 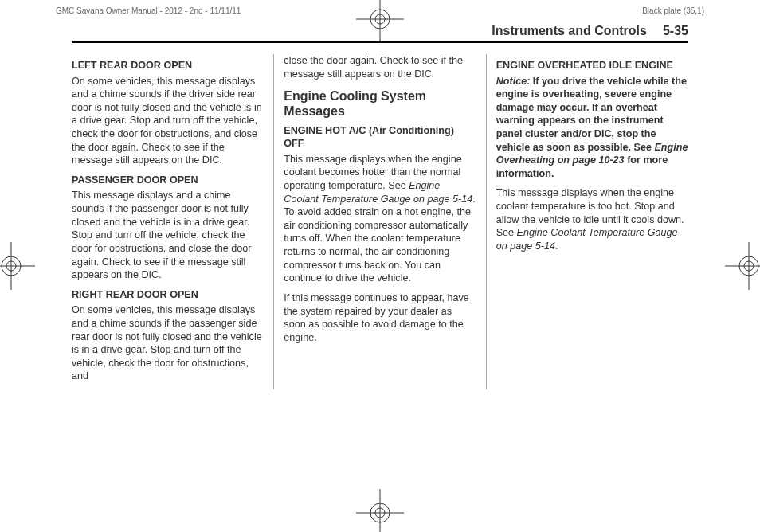 What do you see at coordinates (380, 33) in the screenshot?
I see `page-header: Instruments and Controls 5-35` at bounding box center [380, 33].